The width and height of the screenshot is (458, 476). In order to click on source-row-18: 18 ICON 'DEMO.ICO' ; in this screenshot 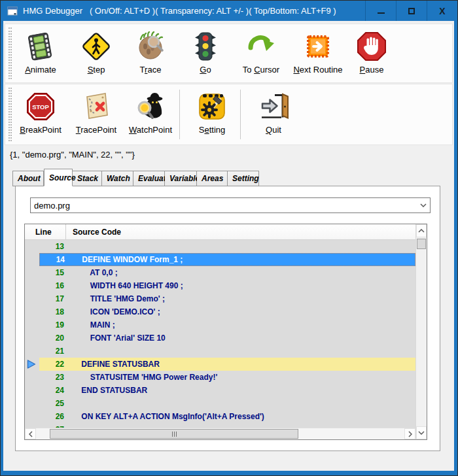, I will do `click(220, 312)`.